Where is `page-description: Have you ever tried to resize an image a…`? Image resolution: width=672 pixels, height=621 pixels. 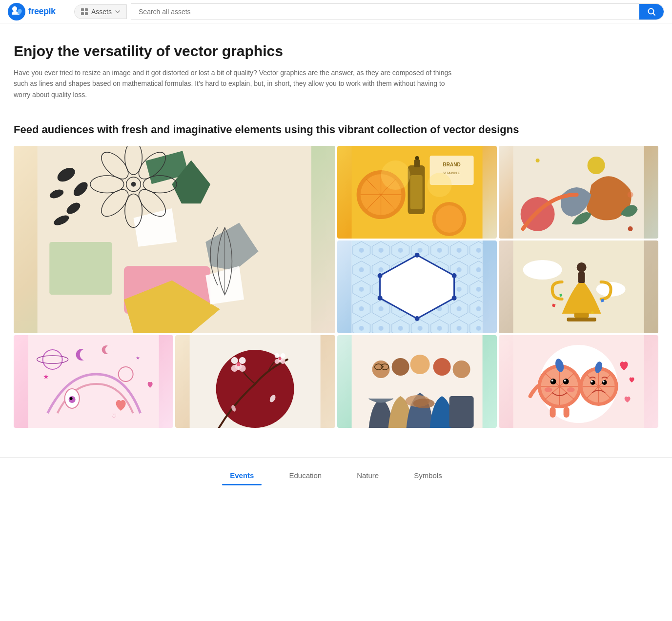 page-description: Have you ever tried to resize an image a… is located at coordinates (233, 84).